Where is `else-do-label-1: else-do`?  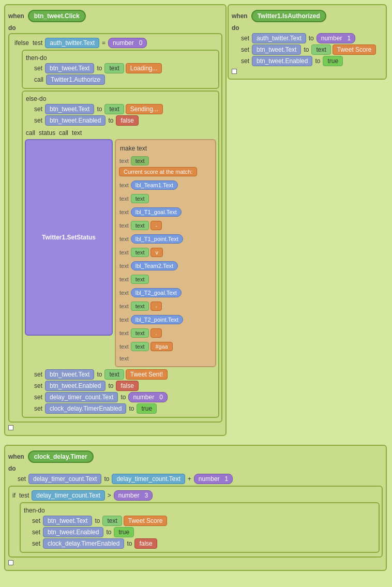
else-do-label-1: else-do is located at coordinates (36, 99).